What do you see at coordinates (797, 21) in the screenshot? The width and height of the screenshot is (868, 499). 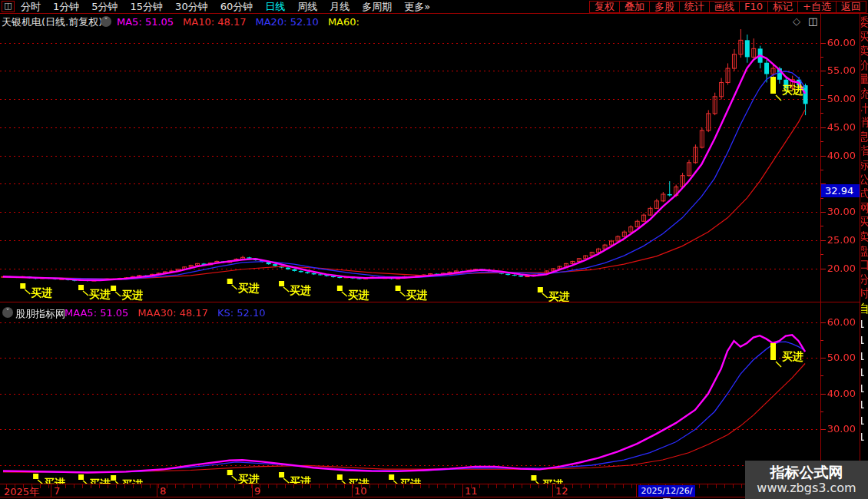 I see `diamond-icon: ◇` at bounding box center [797, 21].